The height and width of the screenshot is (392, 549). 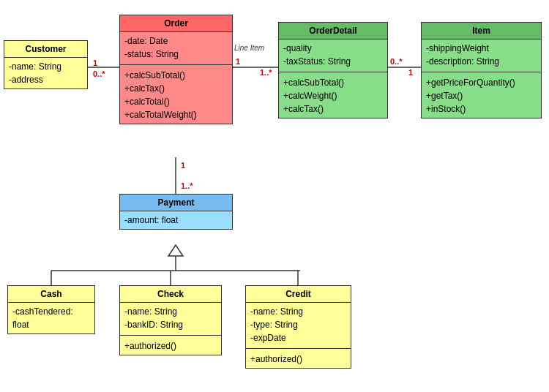 What do you see at coordinates (171, 294) in the screenshot?
I see `check-title: Check` at bounding box center [171, 294].